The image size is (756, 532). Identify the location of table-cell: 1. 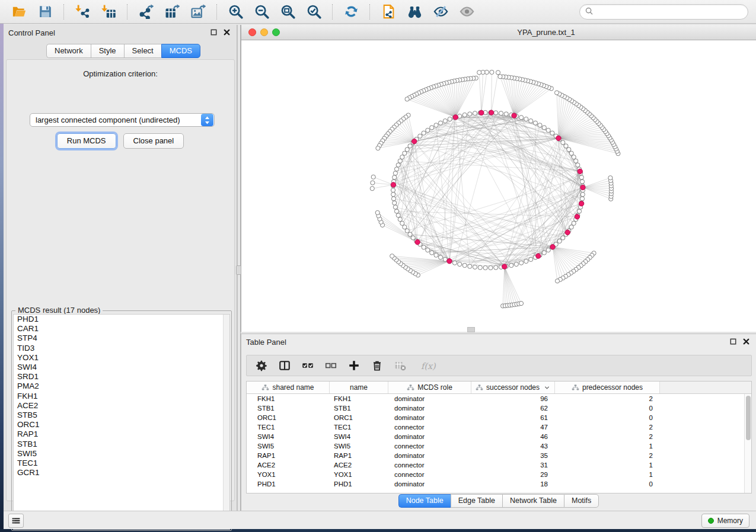
(607, 446).